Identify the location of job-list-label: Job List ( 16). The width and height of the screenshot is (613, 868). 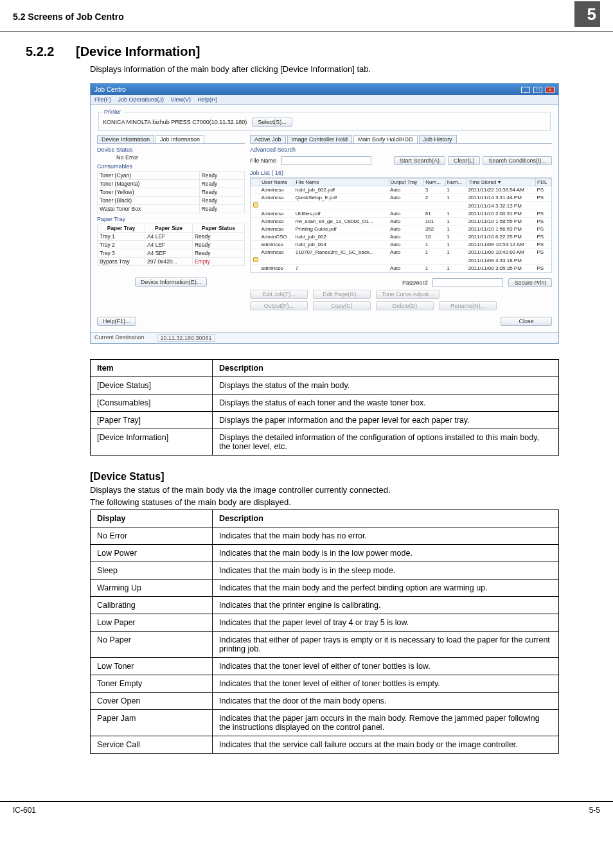
(401, 173).